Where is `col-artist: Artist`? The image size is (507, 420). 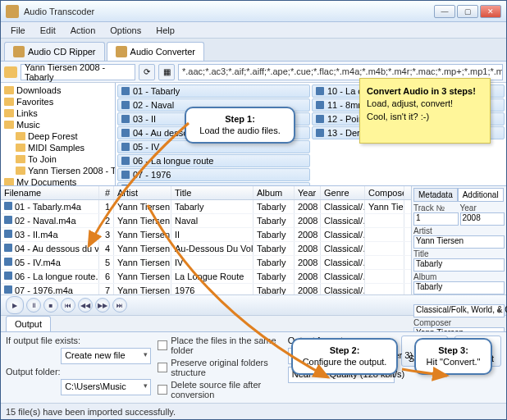 col-artist: Artist is located at coordinates (143, 193).